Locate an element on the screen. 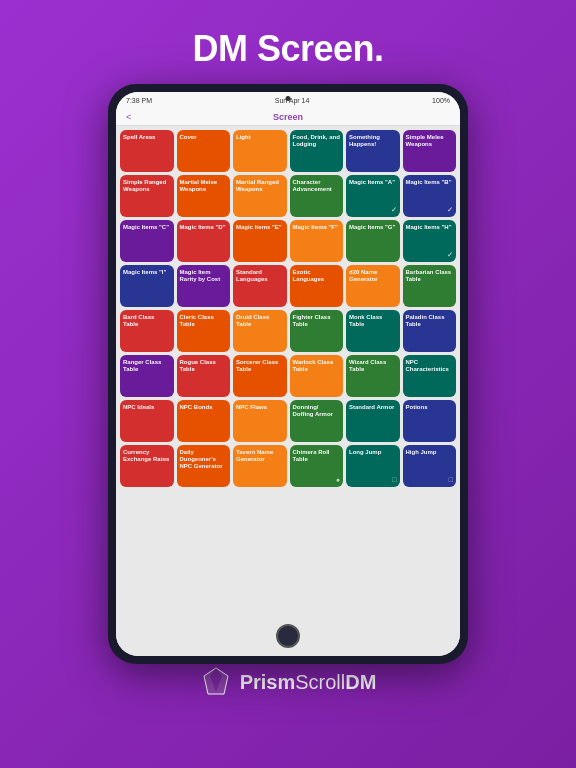  card-item: NPC Flaws is located at coordinates (260, 421).